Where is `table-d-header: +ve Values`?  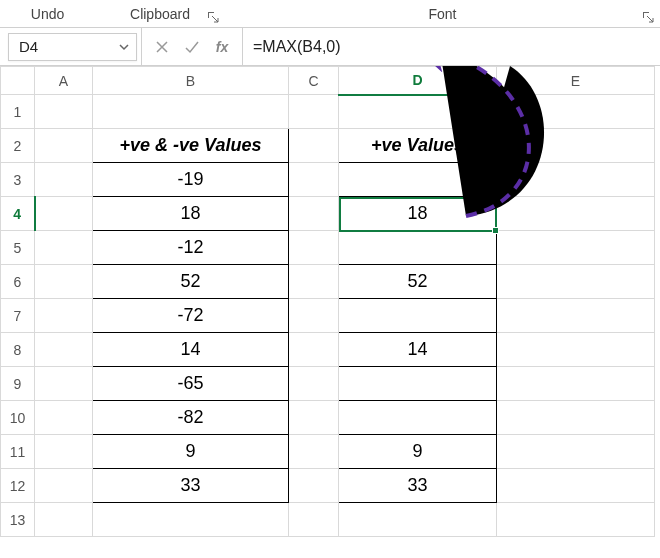 table-d-header: +ve Values is located at coordinates (418, 146).